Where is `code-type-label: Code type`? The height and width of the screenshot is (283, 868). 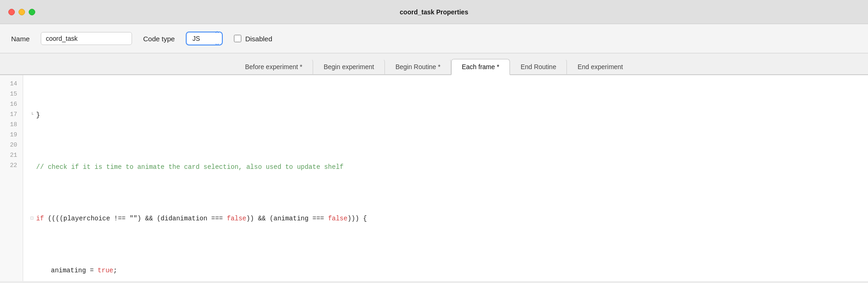
code-type-label: Code type is located at coordinates (159, 39).